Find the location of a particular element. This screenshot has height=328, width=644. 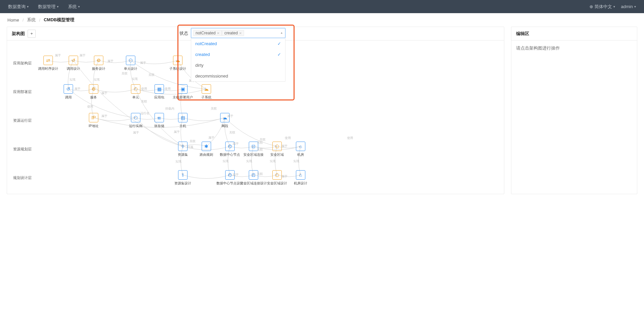

status-label: 状态 is located at coordinates (184, 33).